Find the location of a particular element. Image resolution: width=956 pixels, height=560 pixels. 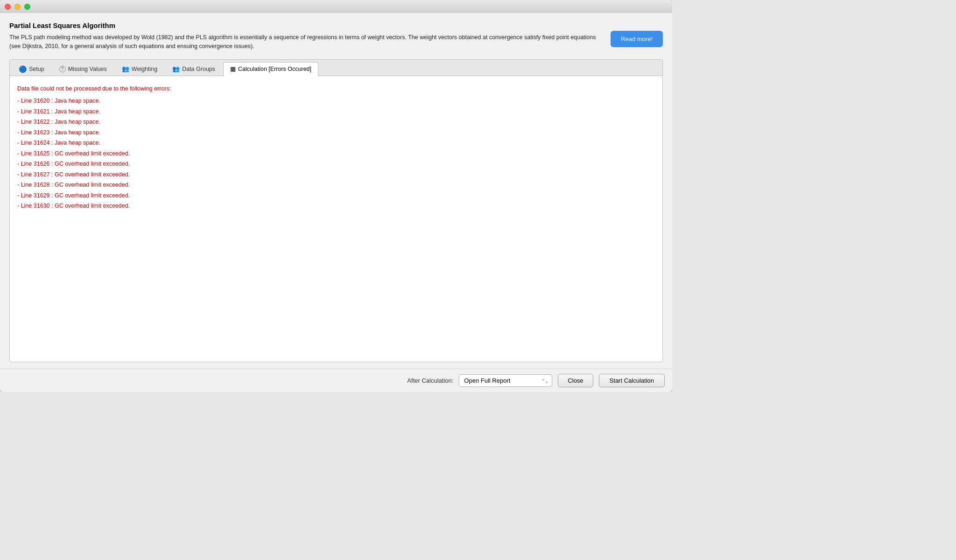

error-line-7: - Line 31627 : GC overhead limit exceede… is located at coordinates (336, 175).